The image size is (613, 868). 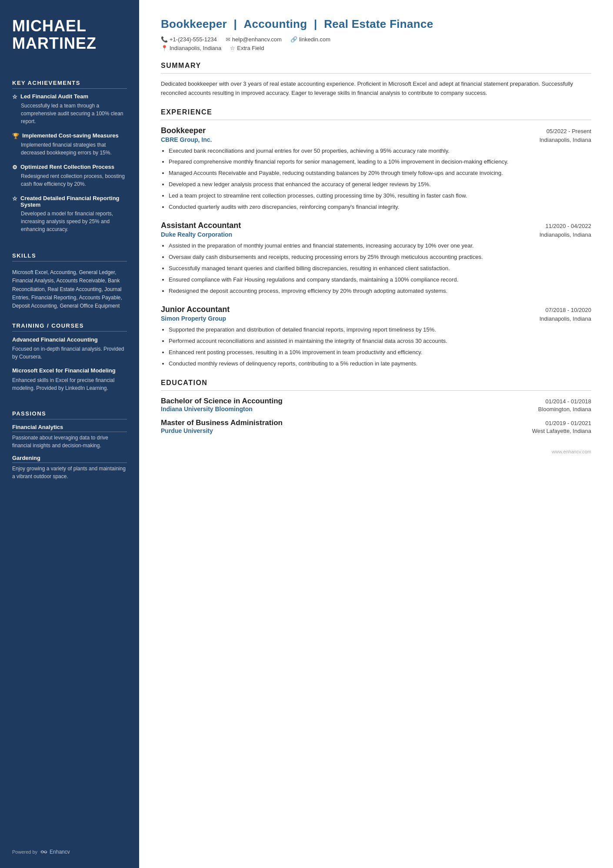 I want to click on passions-section-title: PASSIONS, so click(x=70, y=415).